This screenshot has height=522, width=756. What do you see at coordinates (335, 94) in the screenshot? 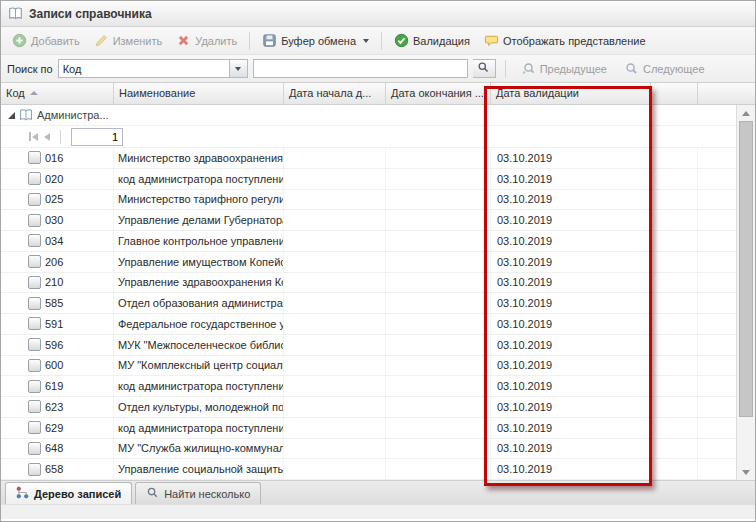
I see `column-header-start-date: Дата начала д...` at bounding box center [335, 94].